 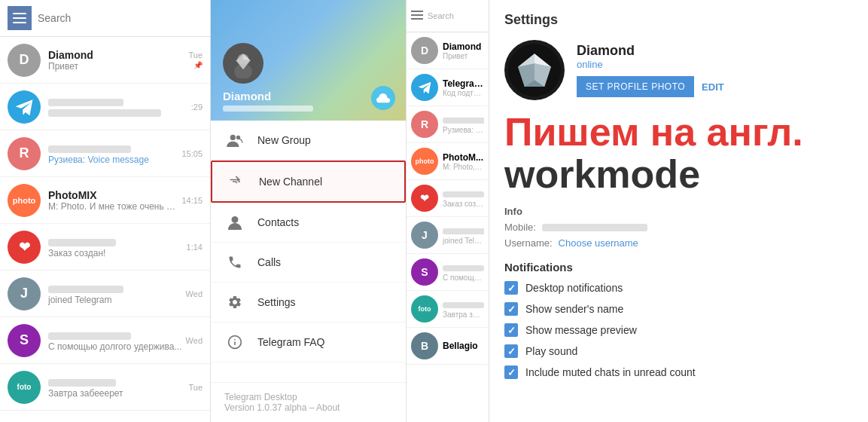 What do you see at coordinates (464, 309) in the screenshot?
I see `chat-info: Завтра забе...` at bounding box center [464, 309].